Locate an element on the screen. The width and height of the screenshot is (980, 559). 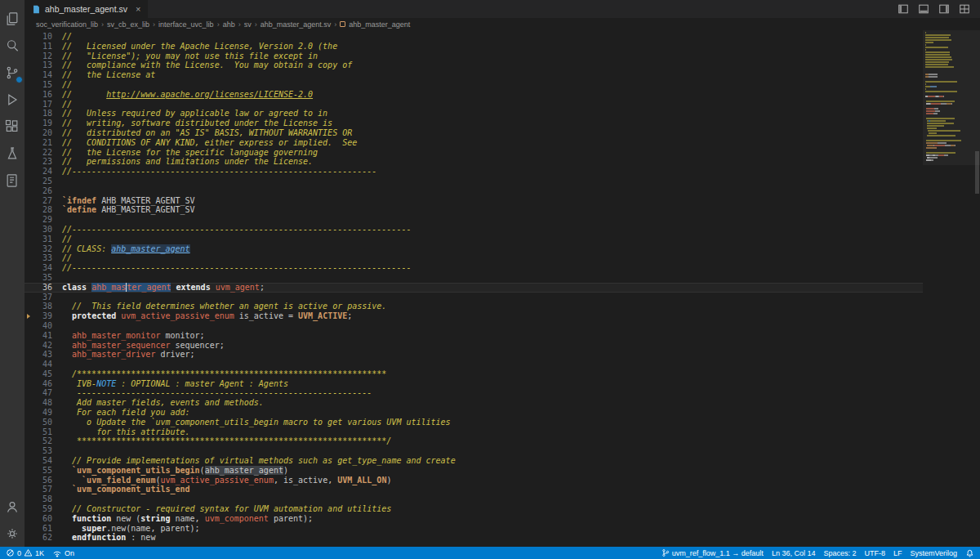
code-line: 19// writing, software distributed under… is located at coordinates (474, 123).